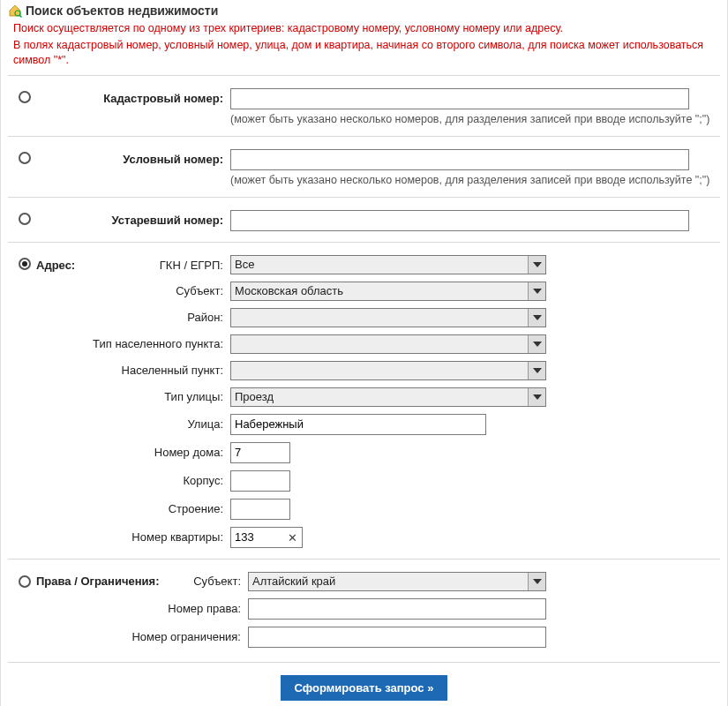  Describe the element at coordinates (25, 158) in the screenshot. I see `radio-conditional` at that location.